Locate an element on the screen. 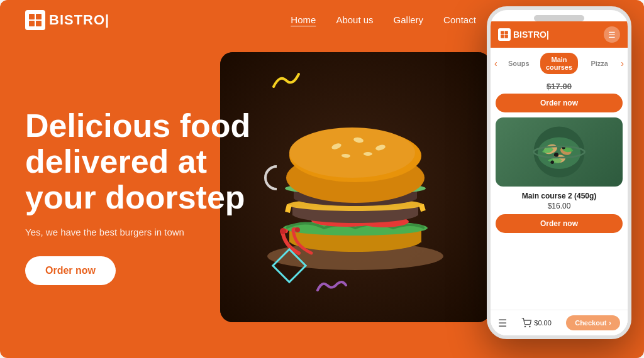 This screenshot has width=644, height=358. item2-image is located at coordinates (559, 152).